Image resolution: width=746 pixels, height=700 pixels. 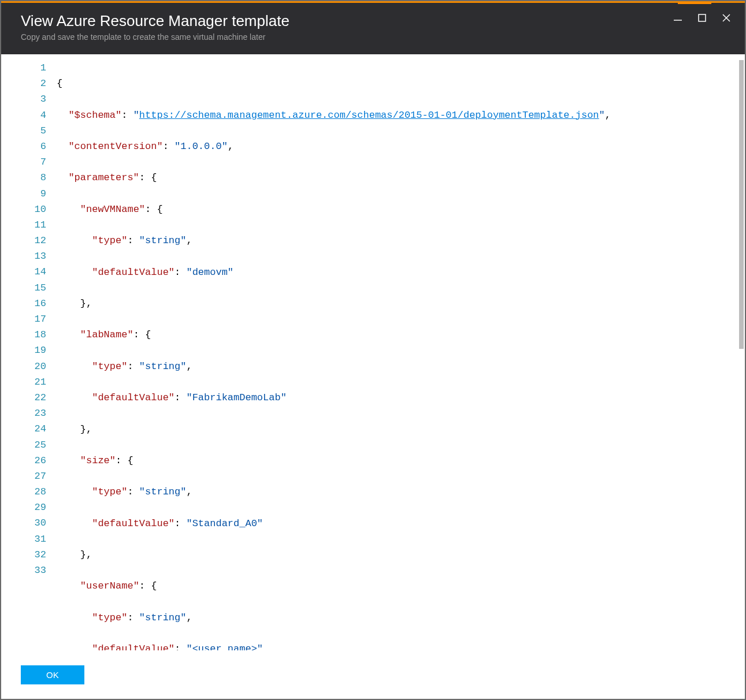 I want to click on line-number: 18, so click(x=24, y=335).